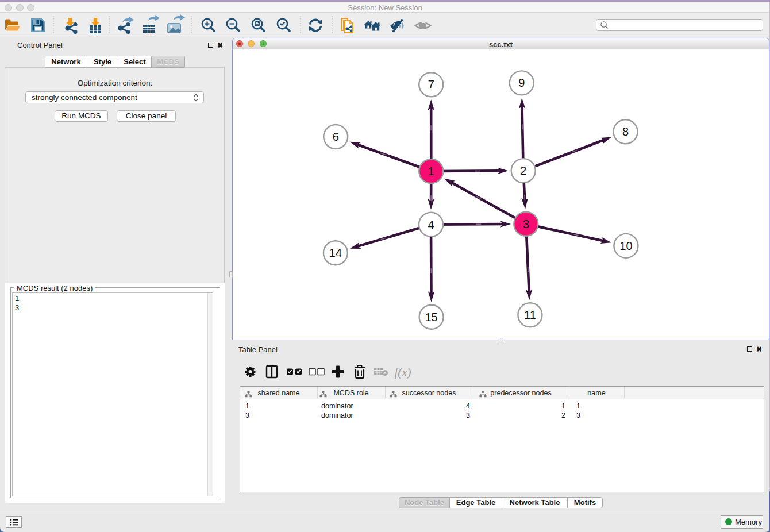 Image resolution: width=770 pixels, height=532 pixels. Describe the element at coordinates (402, 372) in the screenshot. I see `svg-text: f(x)` at that location.